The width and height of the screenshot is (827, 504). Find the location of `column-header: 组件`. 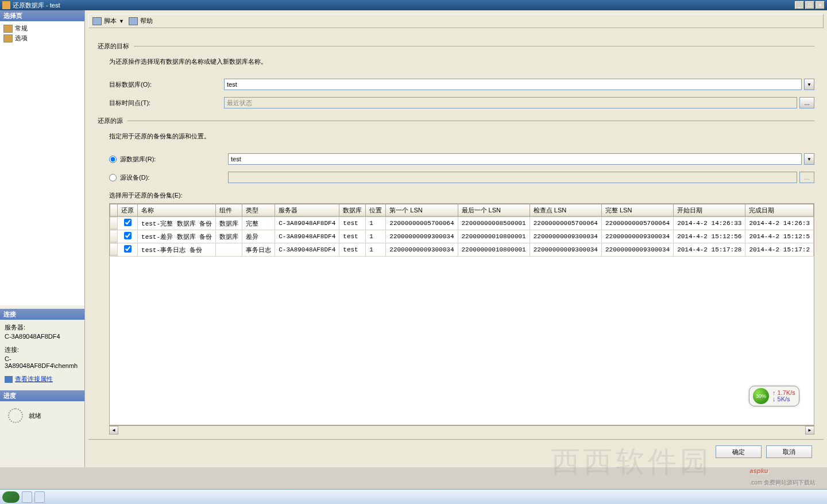

column-header: 组件 is located at coordinates (229, 211).